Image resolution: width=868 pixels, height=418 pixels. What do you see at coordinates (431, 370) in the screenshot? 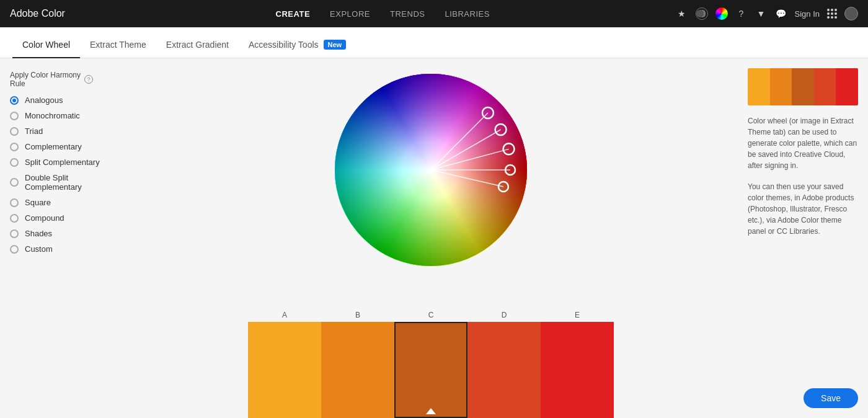
I see `color-strip` at bounding box center [431, 370].